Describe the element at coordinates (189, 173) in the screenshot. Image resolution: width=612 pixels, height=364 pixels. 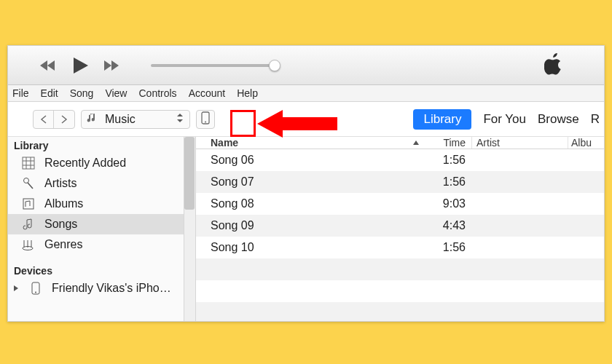
I see `scrollbar-thumb` at that location.